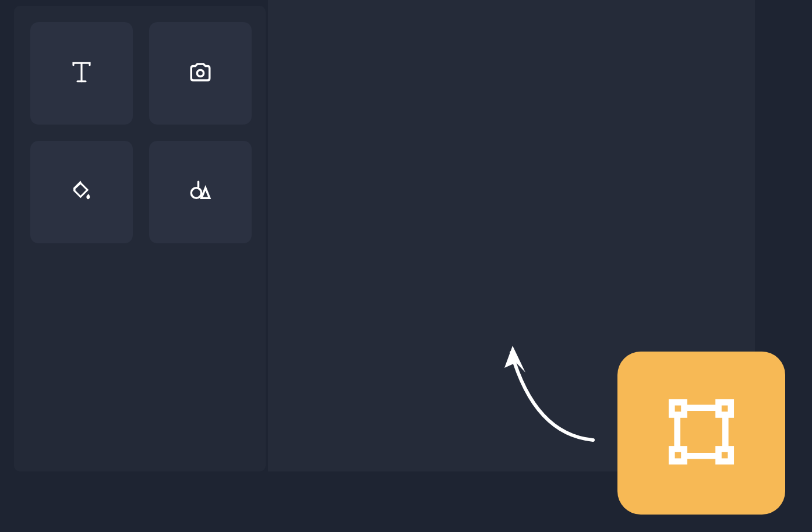 Image resolution: width=812 pixels, height=532 pixels. I want to click on camera-icon, so click(200, 73).